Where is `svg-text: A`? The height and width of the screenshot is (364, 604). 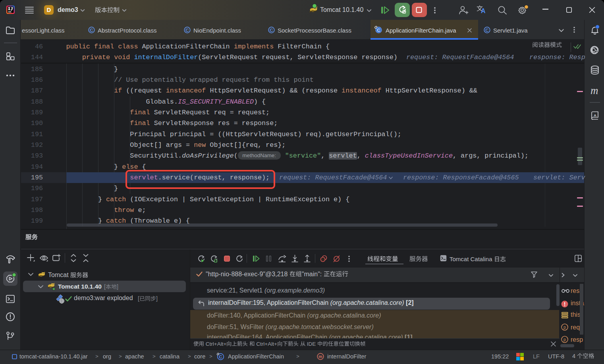 svg-text: A is located at coordinates (595, 115).